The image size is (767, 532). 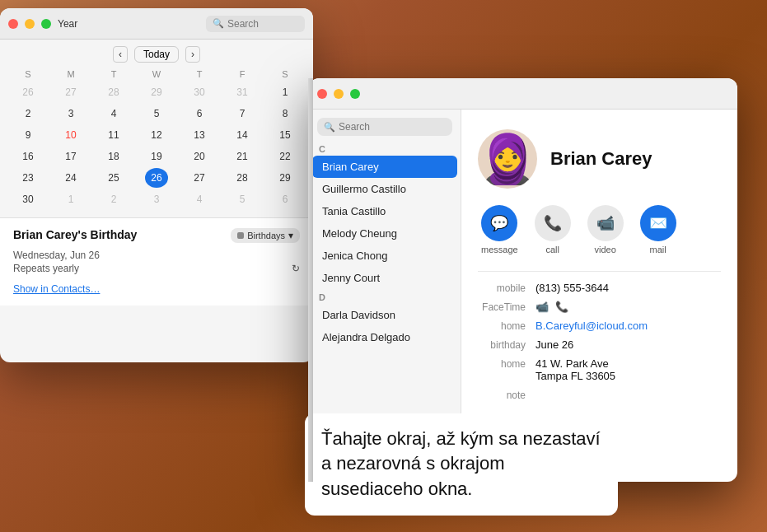 What do you see at coordinates (385, 255) in the screenshot?
I see `contact-item-jenica-chong: Jenica Chong` at bounding box center [385, 255].